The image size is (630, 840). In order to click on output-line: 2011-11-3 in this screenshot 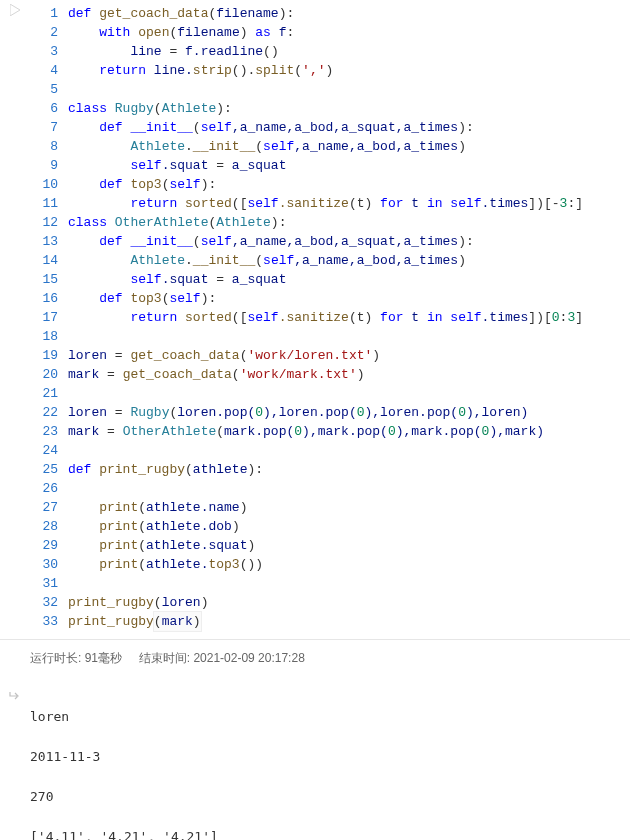, I will do `click(330, 757)`.